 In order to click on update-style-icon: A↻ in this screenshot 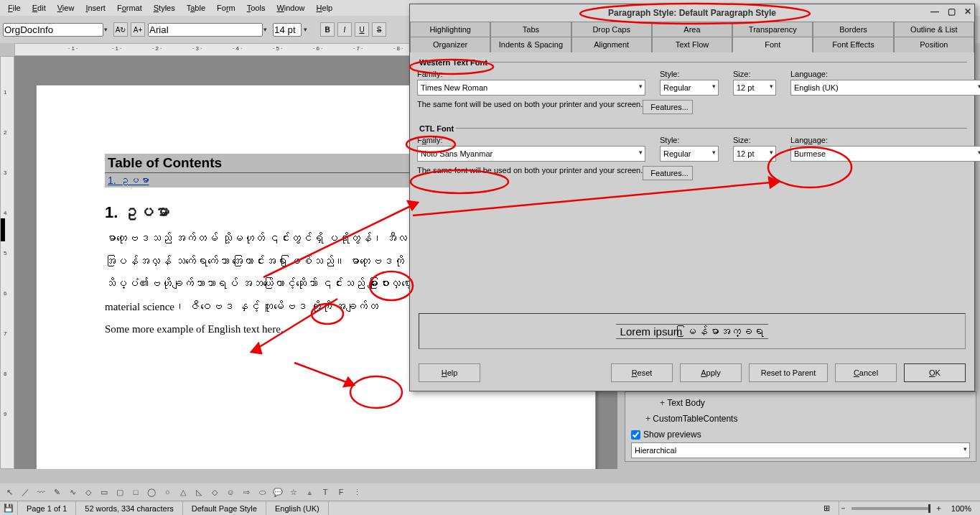, I will do `click(121, 29)`.